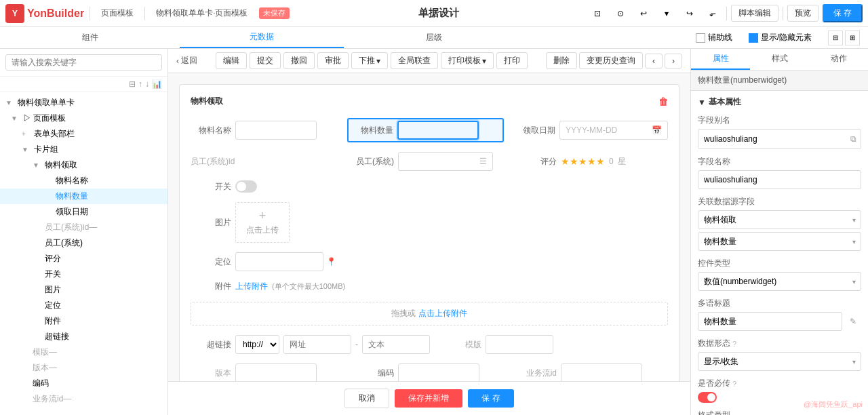 The image size is (868, 415). What do you see at coordinates (780, 60) in the screenshot?
I see `right-tab-style: 样式` at bounding box center [780, 60].